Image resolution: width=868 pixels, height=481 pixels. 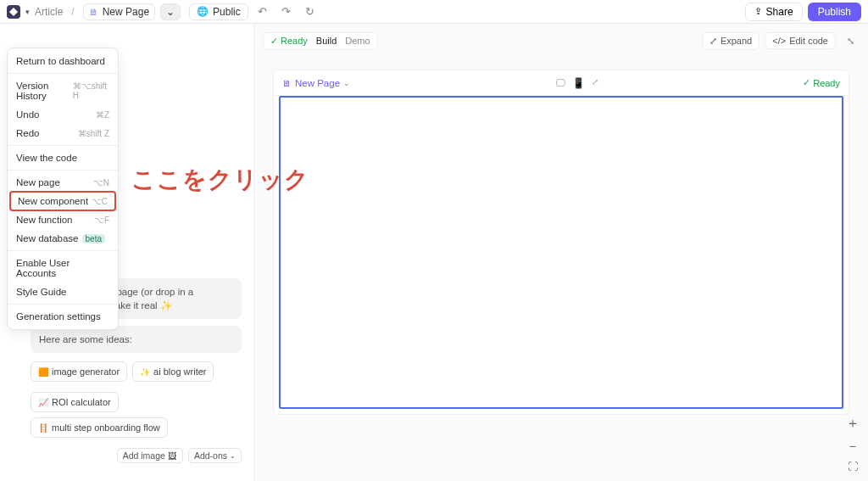 What do you see at coordinates (49, 12) in the screenshot?
I see `breadcrumb-article: Article` at bounding box center [49, 12].